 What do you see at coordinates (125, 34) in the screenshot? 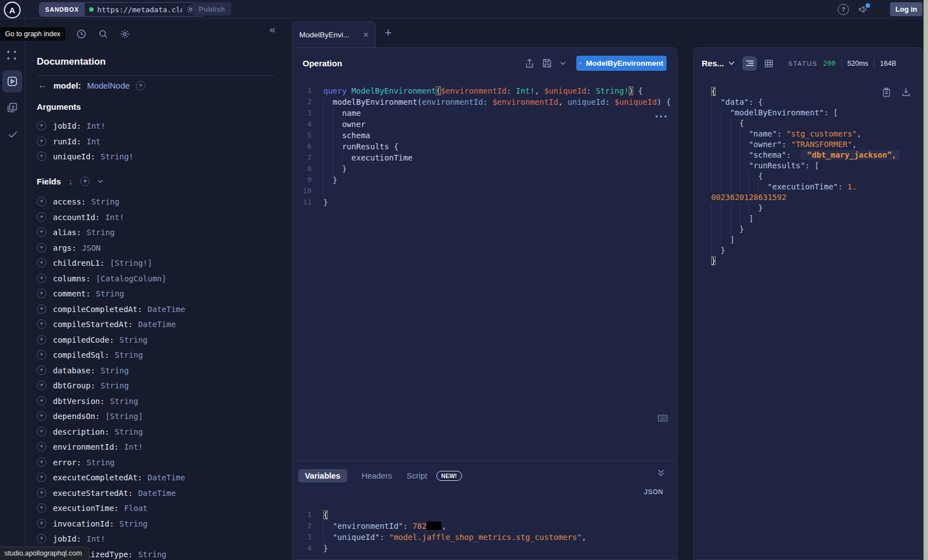
I see `explorer-settings-gear-icon` at bounding box center [125, 34].